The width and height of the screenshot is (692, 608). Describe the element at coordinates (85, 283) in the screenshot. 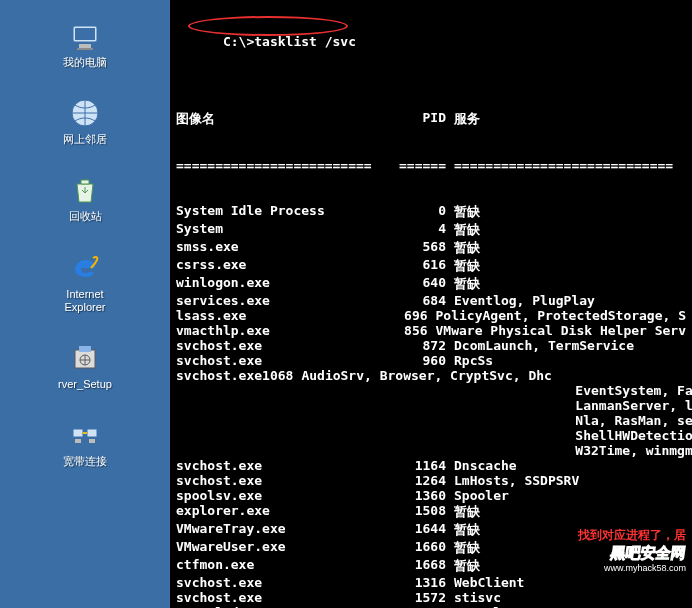

I see `desktop-icon-ie: Internet Explorer` at that location.